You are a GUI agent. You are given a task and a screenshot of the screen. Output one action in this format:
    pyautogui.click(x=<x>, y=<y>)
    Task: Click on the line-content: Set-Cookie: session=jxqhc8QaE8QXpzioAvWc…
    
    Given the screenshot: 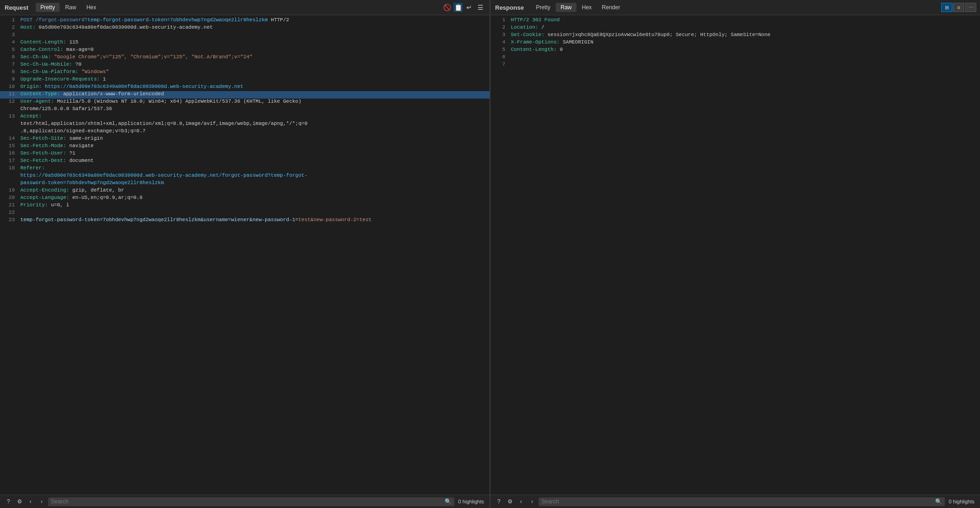 What is the action you would take?
    pyautogui.click(x=744, y=35)
    